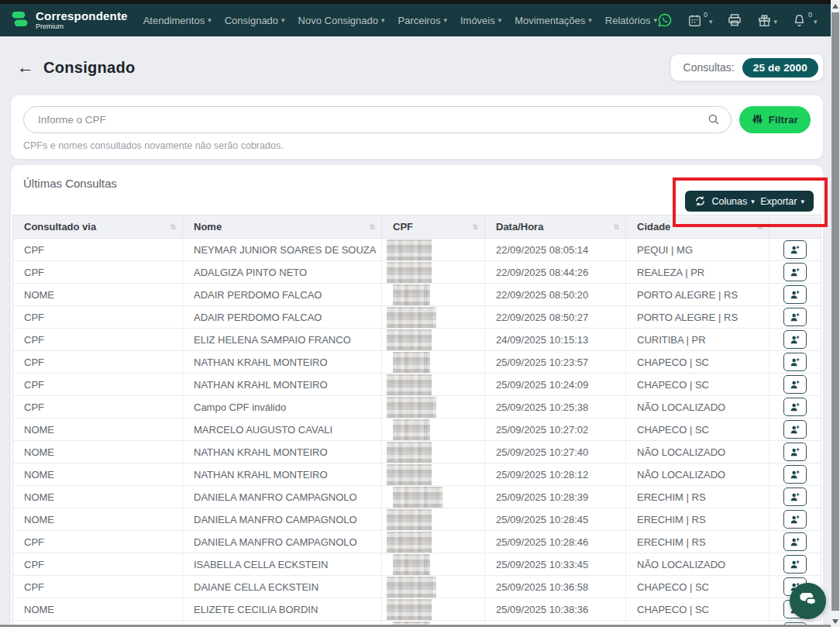 The width and height of the screenshot is (840, 627). What do you see at coordinates (556, 339) in the screenshot?
I see `cell-data-hora: 24/09/2025 10:15:13` at bounding box center [556, 339].